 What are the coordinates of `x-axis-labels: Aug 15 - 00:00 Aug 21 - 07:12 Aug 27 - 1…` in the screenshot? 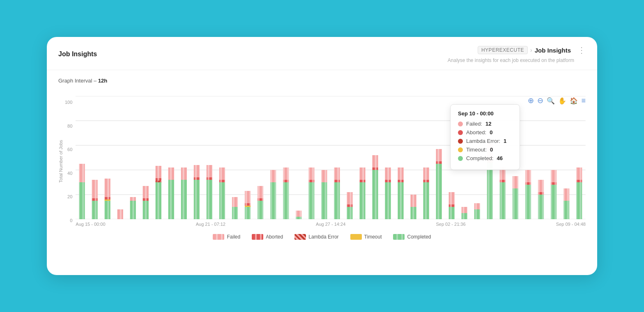 It's located at (331, 223).